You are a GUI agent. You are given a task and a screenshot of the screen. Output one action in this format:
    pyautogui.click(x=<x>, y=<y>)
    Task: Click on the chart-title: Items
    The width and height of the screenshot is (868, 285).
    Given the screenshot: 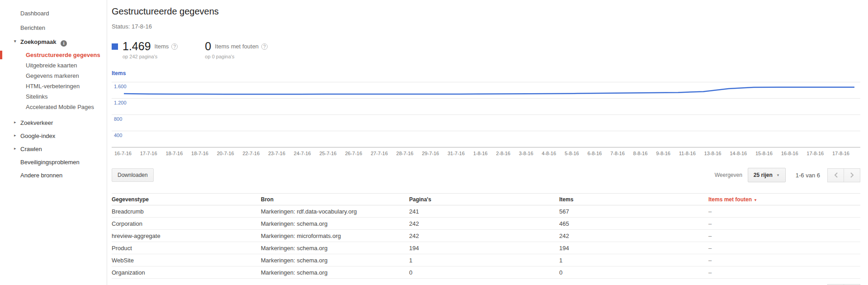 What is the action you would take?
    pyautogui.click(x=486, y=73)
    